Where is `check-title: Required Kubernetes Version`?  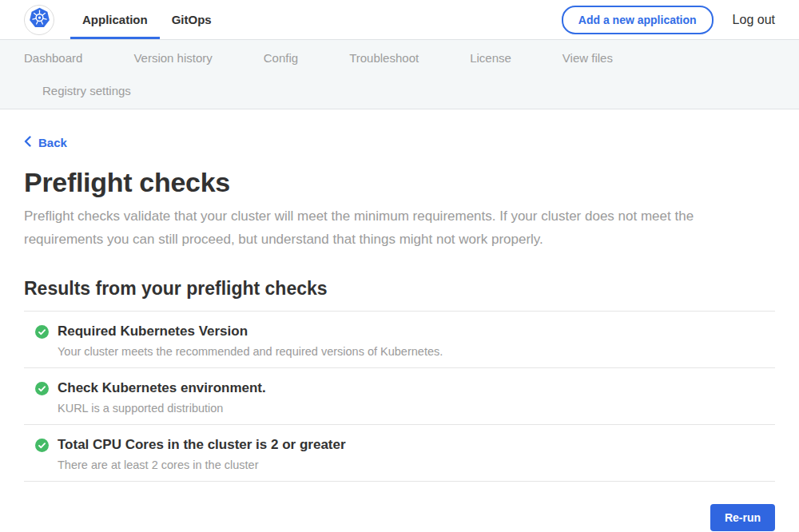
check-title: Required Kubernetes Version is located at coordinates (250, 332).